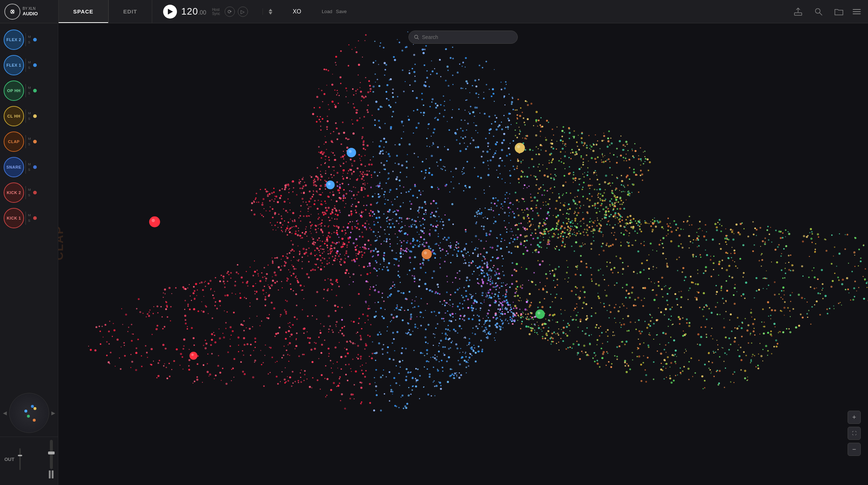 This screenshot has width=868, height=485. What do you see at coordinates (818, 12) in the screenshot?
I see `search-icon` at bounding box center [818, 12].